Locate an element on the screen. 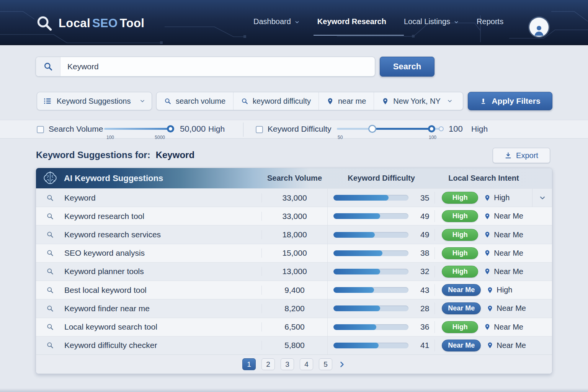 This screenshot has height=392, width=588. page-button-2: 2 is located at coordinates (268, 364).